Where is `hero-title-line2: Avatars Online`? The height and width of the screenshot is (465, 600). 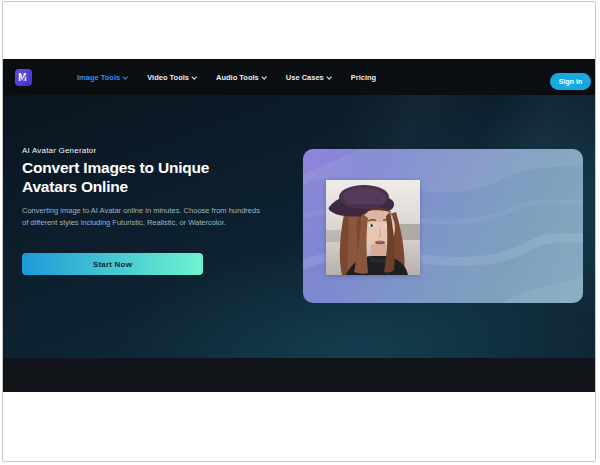 hero-title-line2: Avatars Online is located at coordinates (75, 186).